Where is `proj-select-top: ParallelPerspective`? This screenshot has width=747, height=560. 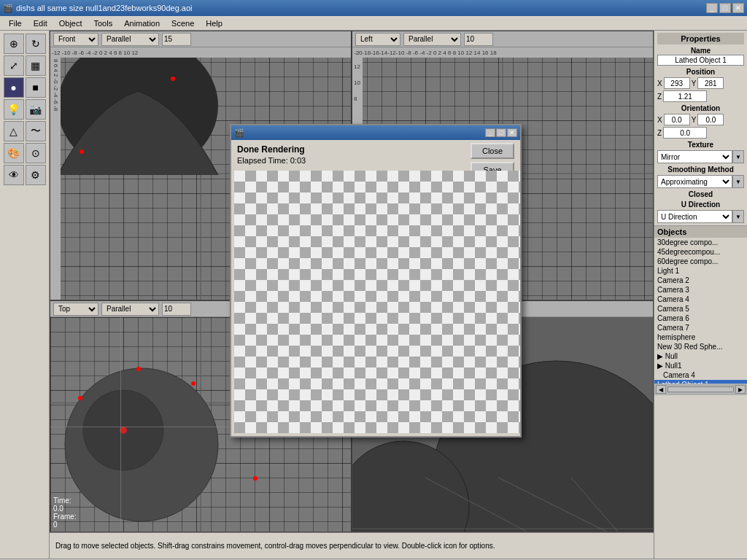
proj-select-top: ParallelPerspective is located at coordinates (130, 309).